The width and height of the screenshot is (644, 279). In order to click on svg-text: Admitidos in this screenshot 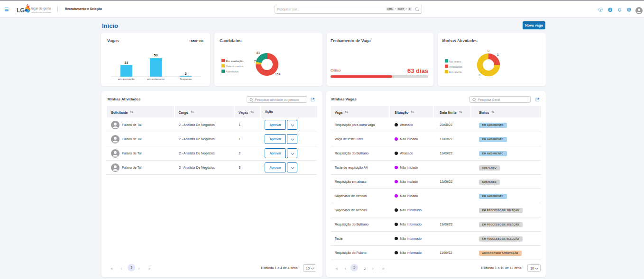, I will do `click(232, 71)`.